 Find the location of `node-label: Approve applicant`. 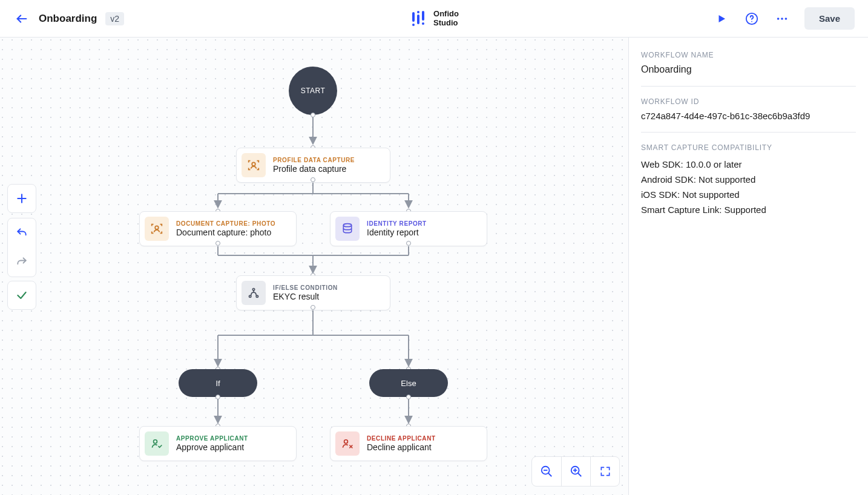

node-label: Approve applicant is located at coordinates (212, 448).